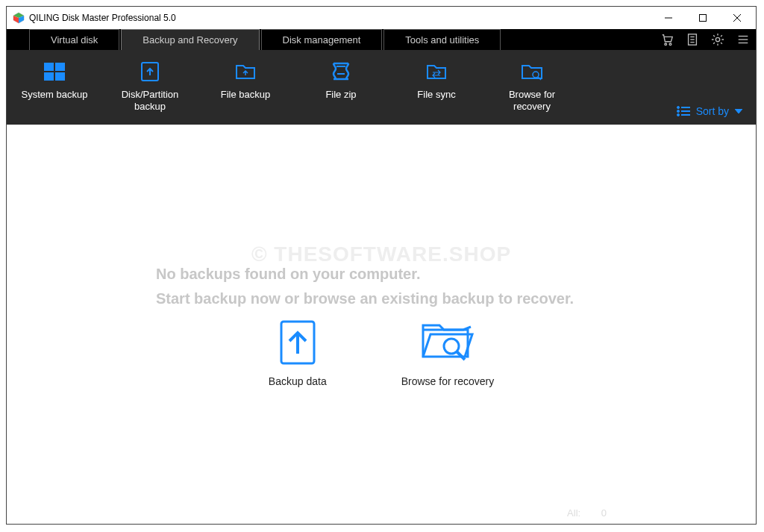 The height and width of the screenshot is (532, 764). I want to click on browse-recovery-button: Browse forrecovery, so click(532, 85).